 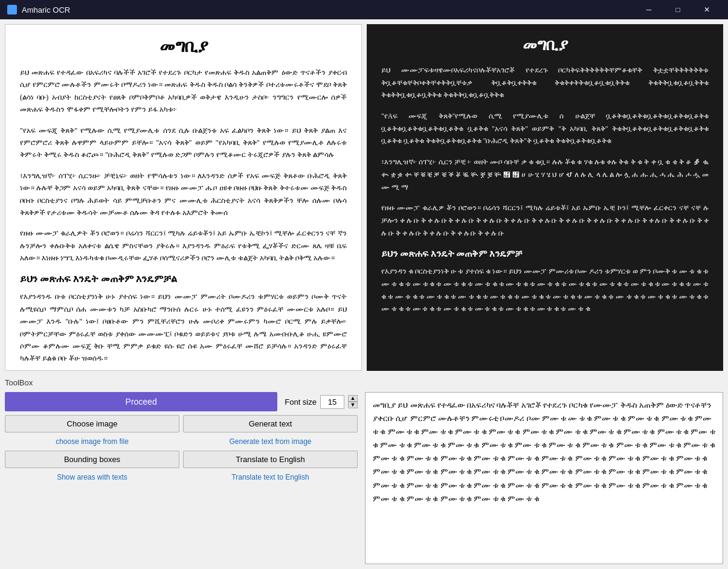 What do you see at coordinates (92, 459) in the screenshot?
I see `bounding-boxes-button: Bounding boxes` at bounding box center [92, 459].